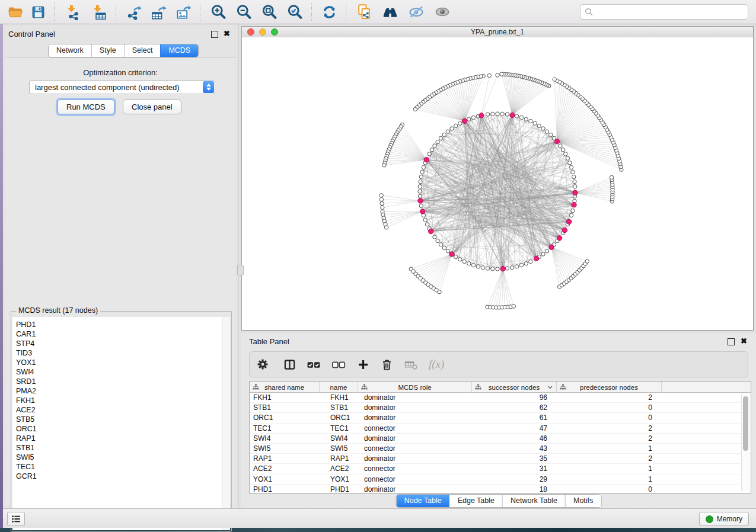 This screenshot has height=532, width=756. Describe the element at coordinates (285, 438) in the screenshot. I see `table-cell-shared_name: SWI4` at that location.